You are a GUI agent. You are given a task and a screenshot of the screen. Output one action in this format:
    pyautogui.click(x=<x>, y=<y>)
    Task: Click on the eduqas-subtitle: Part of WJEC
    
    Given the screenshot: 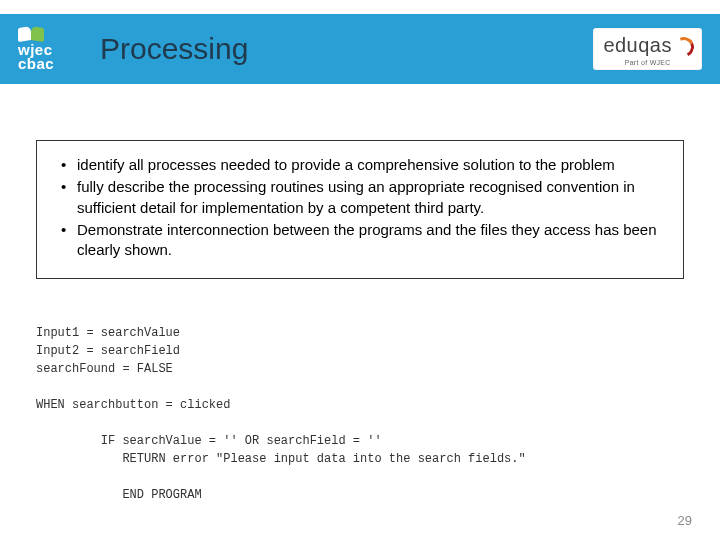 What is the action you would take?
    pyautogui.click(x=648, y=62)
    